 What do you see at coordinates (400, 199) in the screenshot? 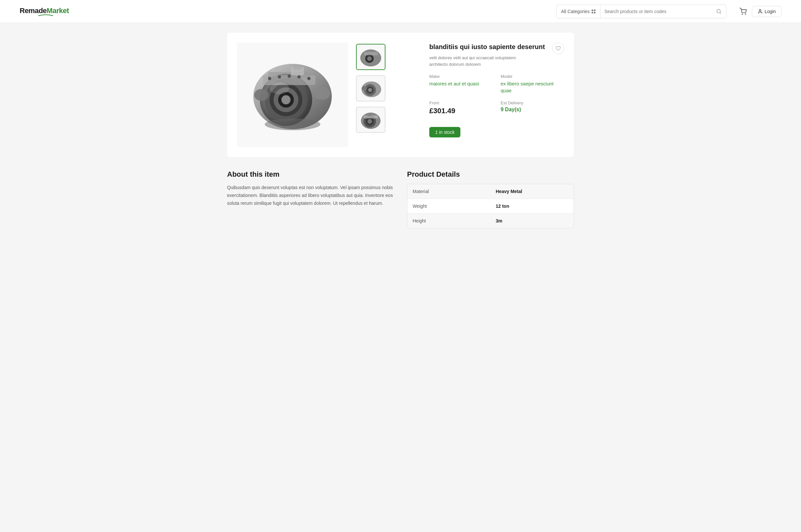
I see `bottom-section: About this item Quibusdam quis deserunt …` at bounding box center [400, 199].